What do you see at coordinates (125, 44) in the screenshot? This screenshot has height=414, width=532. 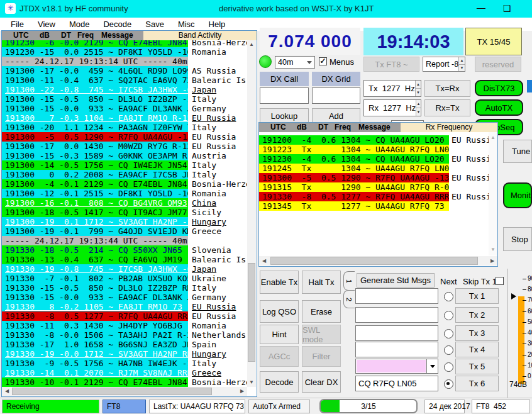 I see `decode-row: Bosnia-Herze191230 -6 -0.0 2129 ~ CQ E74…` at bounding box center [125, 44].